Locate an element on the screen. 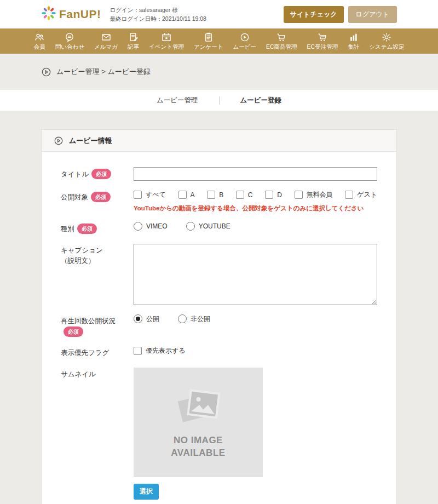  header: FanUP! ログイン：salesanager 様 最終ログイン日時：2021/… is located at coordinates (219, 14).